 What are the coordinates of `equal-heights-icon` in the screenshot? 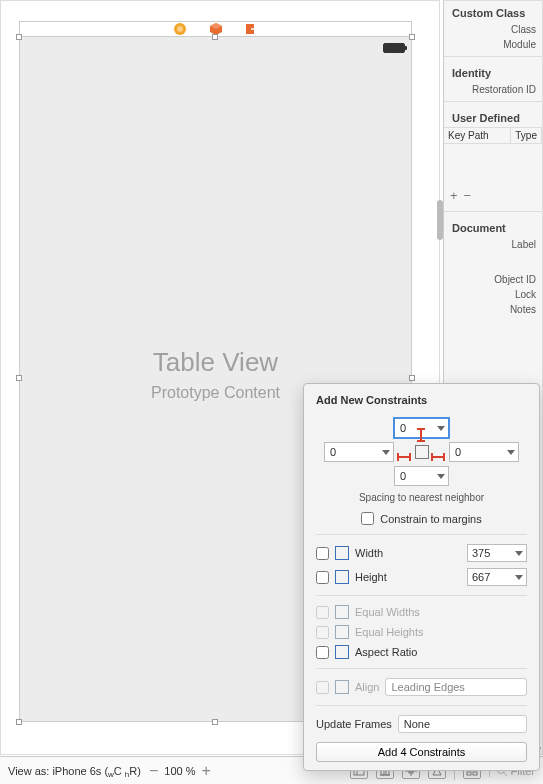 It's located at (342, 632).